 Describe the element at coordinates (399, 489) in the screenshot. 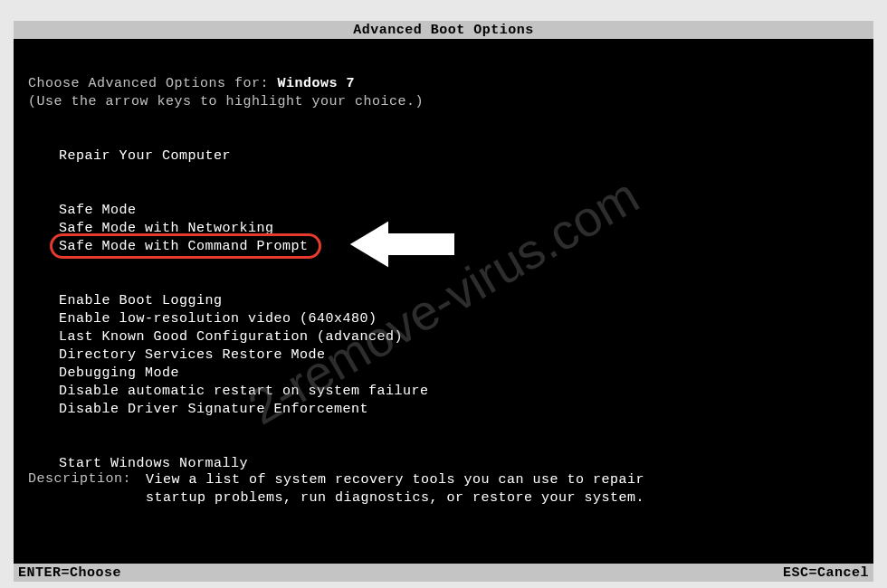

I see `description-text: View a list of system recovery tools you…` at that location.